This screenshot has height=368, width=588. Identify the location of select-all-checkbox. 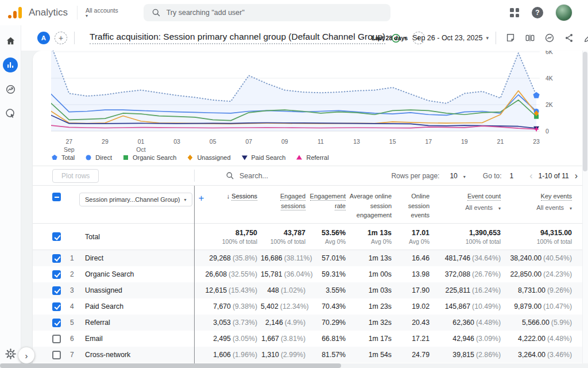
(56, 197).